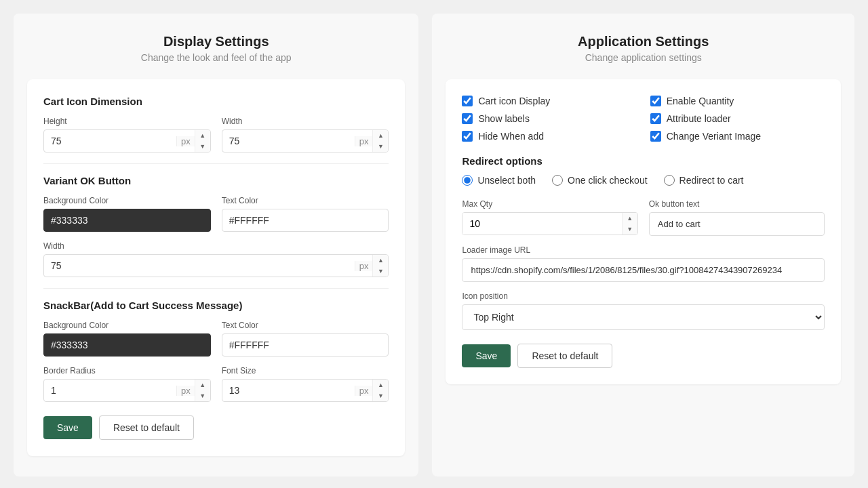 The height and width of the screenshot is (488, 868). Describe the element at coordinates (127, 201) in the screenshot. I see `variant-bg-color-label: Background Color` at that location.